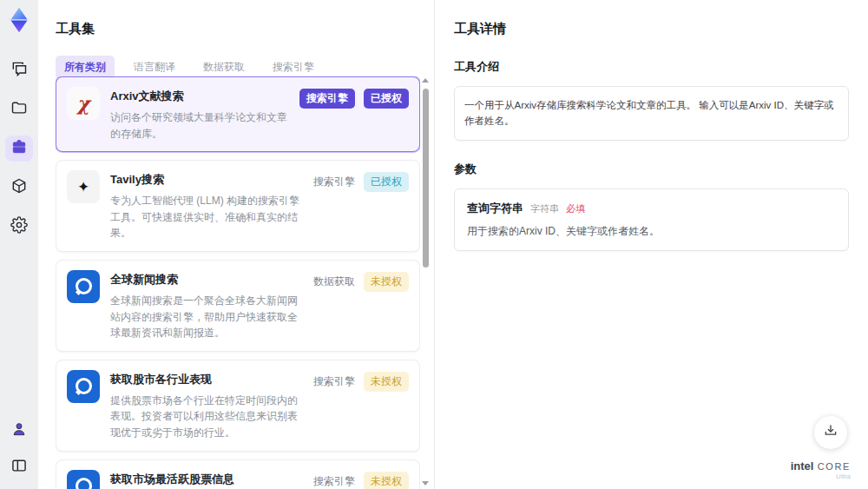  What do you see at coordinates (651, 113) in the screenshot?
I see `tool-intro-text: 一个用于从Arxiv存储库搜索科学论文和文章的工具。 输入可以是Arxiv ID…` at bounding box center [651, 113].